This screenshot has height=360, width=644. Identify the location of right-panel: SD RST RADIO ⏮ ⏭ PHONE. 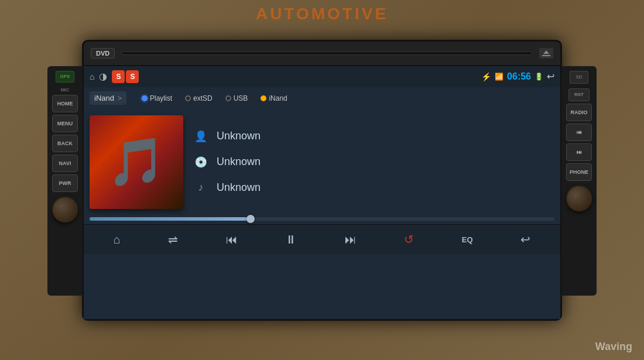
(579, 181).